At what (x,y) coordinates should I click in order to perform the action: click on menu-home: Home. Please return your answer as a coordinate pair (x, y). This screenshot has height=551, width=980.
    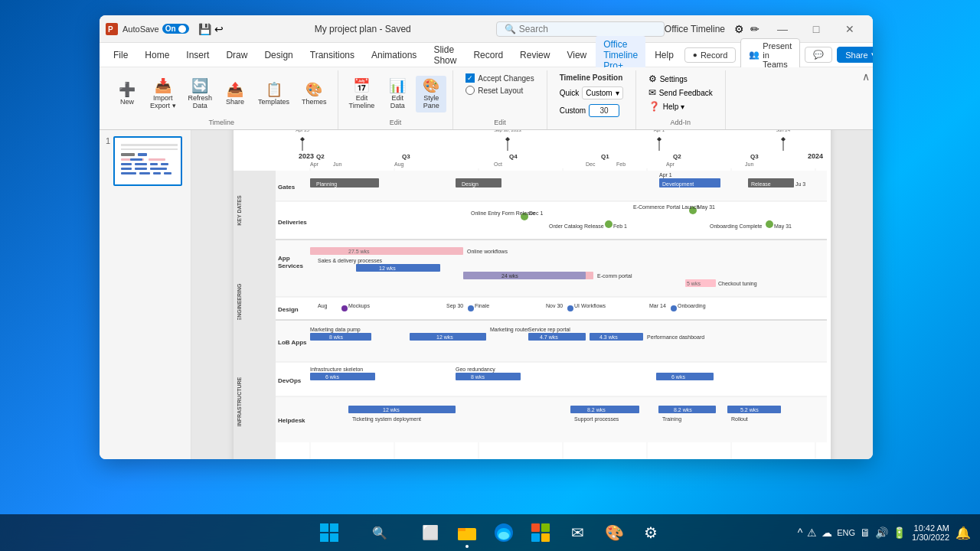
    Looking at the image, I should click on (157, 55).